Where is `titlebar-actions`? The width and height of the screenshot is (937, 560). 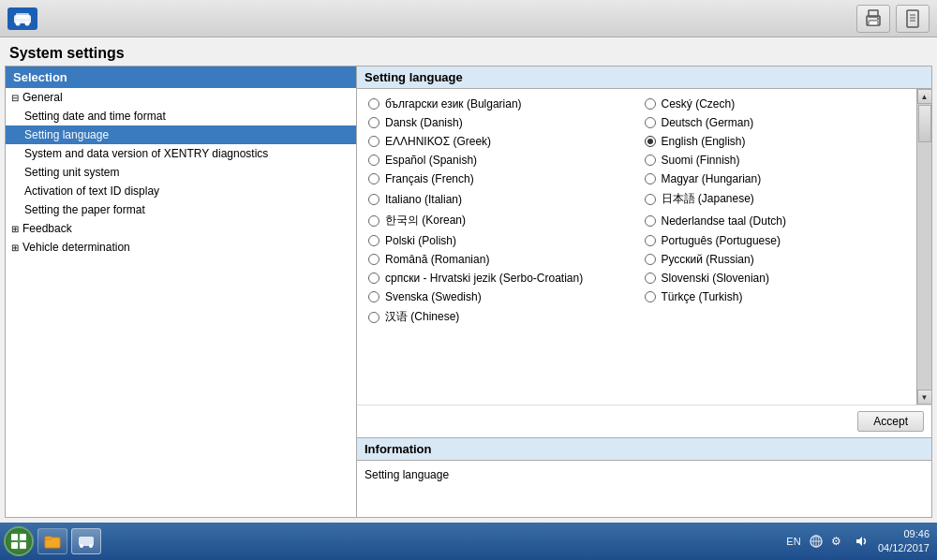
titlebar-actions is located at coordinates (893, 19).